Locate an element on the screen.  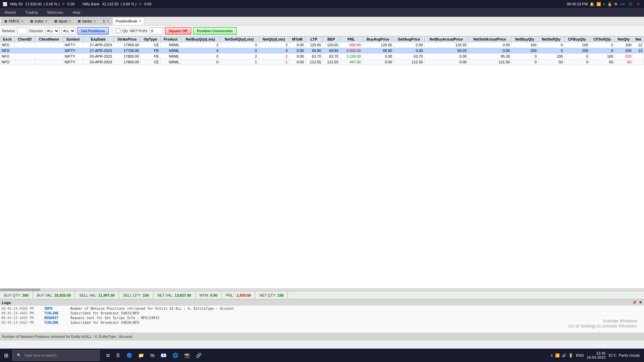
netwise-input is located at coordinates (22, 31).